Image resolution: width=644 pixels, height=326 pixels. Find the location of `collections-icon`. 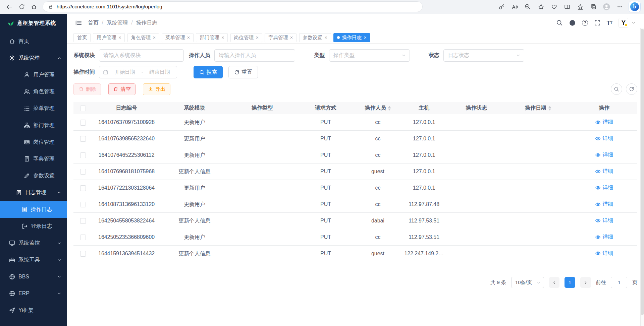

collections-icon is located at coordinates (594, 7).